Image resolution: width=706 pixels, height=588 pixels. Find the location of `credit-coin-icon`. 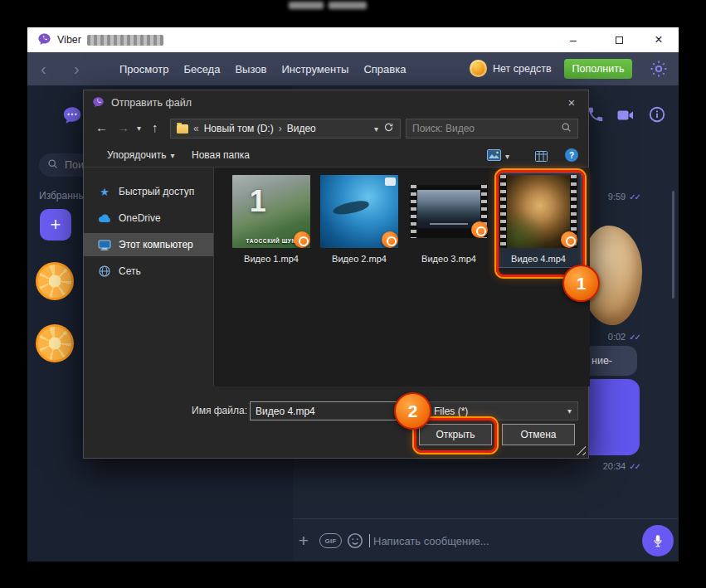

credit-coin-icon is located at coordinates (478, 68).